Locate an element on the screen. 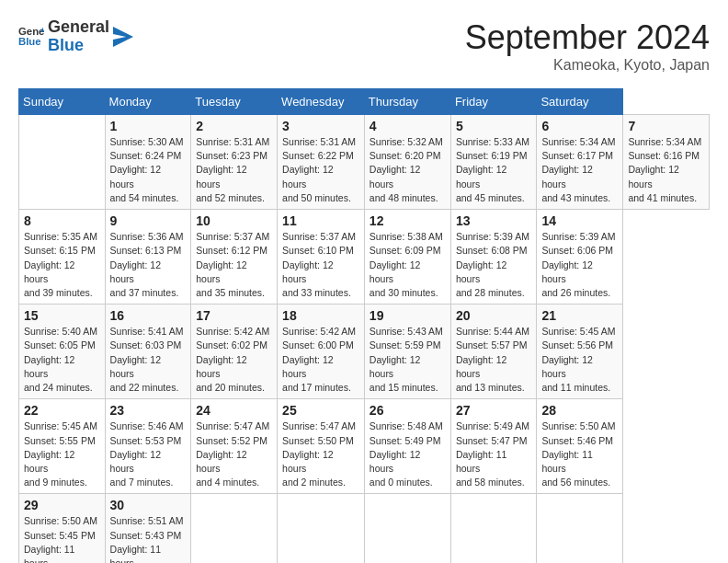 The width and height of the screenshot is (728, 563). calendar-day-cell: 20Sunrise: 5:44 AMSunset: 5:57 PMDayligh… is located at coordinates (494, 351).